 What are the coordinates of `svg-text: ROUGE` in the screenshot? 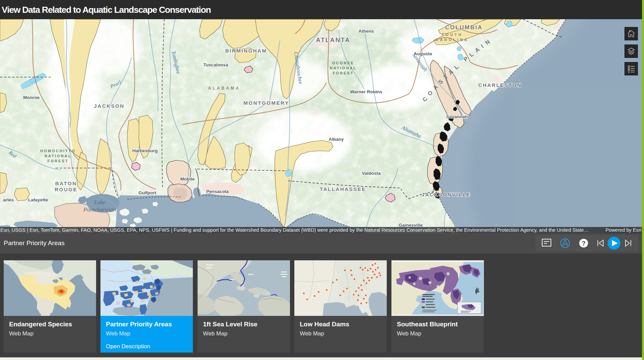 It's located at (66, 189).